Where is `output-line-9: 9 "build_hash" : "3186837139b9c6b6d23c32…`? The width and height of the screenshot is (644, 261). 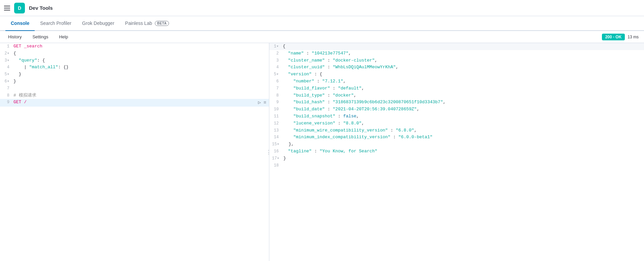
output-line-9: 9 "build_hash" : "3186837139b9c6b6d23c32… is located at coordinates (456, 102).